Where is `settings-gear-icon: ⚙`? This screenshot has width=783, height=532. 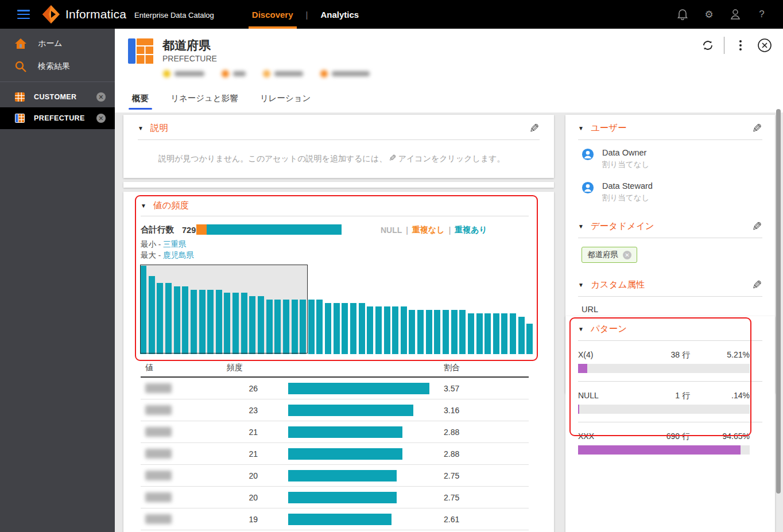
settings-gear-icon: ⚙ is located at coordinates (709, 14).